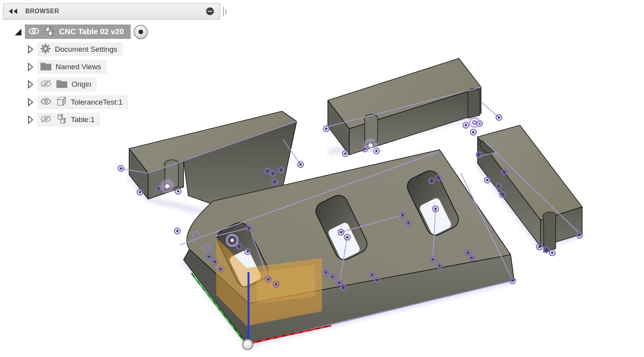 This screenshot has height=357, width=644. Describe the element at coordinates (61, 84) in the screenshot. I see `tree-row-origin: Origin` at that location.